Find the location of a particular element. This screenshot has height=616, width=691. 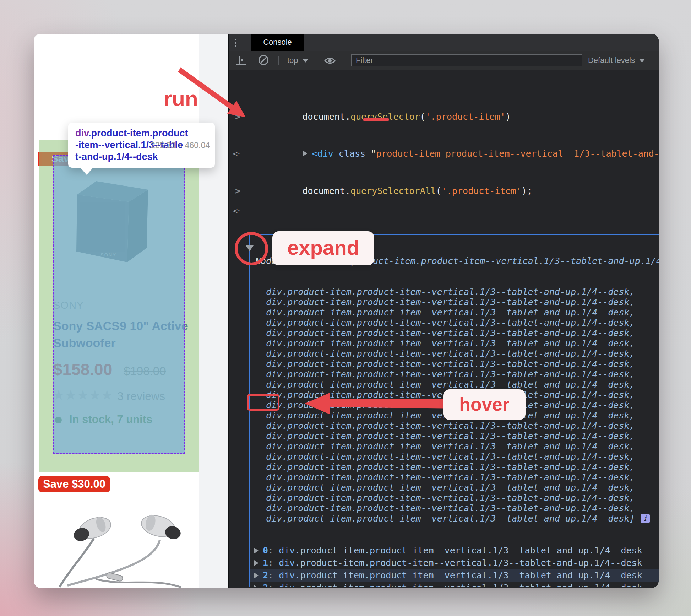

product1-reviews-link: 3 reviews is located at coordinates (141, 396).